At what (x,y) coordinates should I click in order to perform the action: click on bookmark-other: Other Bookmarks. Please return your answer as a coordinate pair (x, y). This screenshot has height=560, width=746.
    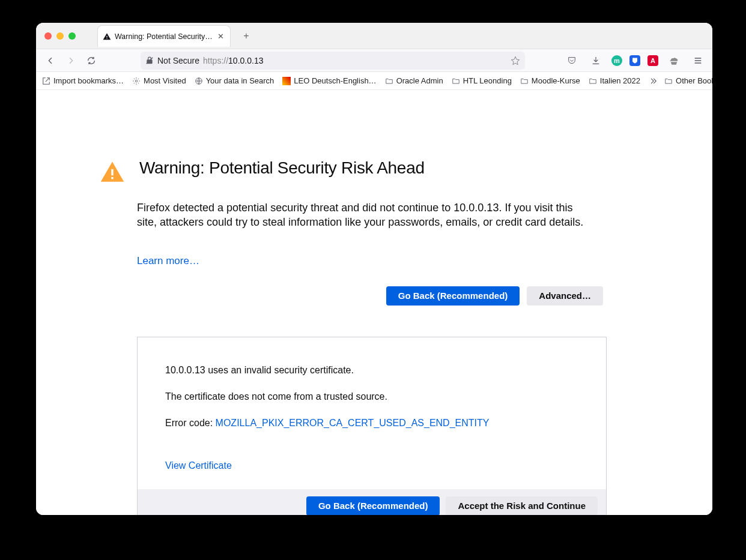
    Looking at the image, I should click on (688, 80).